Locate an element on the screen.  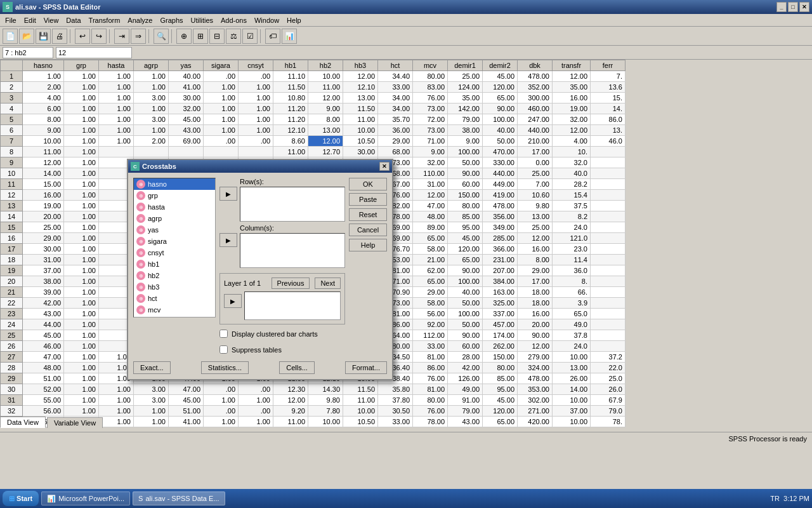
var-list-item-hb2: ⊕hb2 is located at coordinates (174, 276).